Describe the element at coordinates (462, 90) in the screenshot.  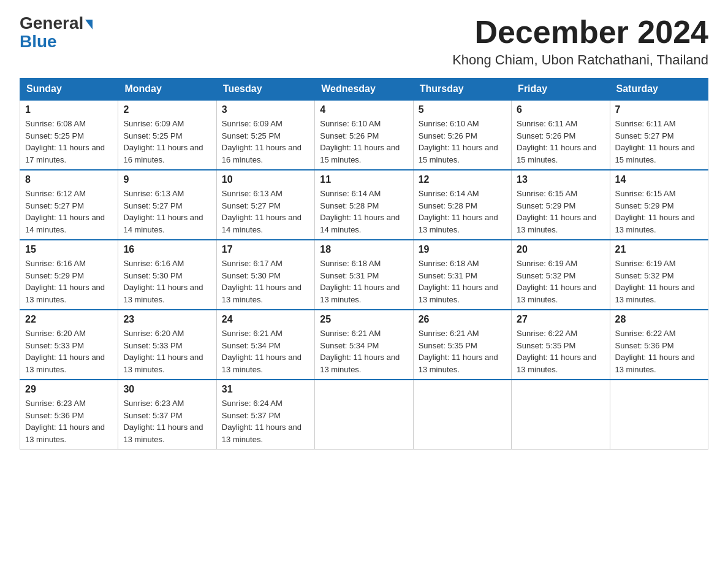
I see `col-header-thursday: Thursday` at that location.